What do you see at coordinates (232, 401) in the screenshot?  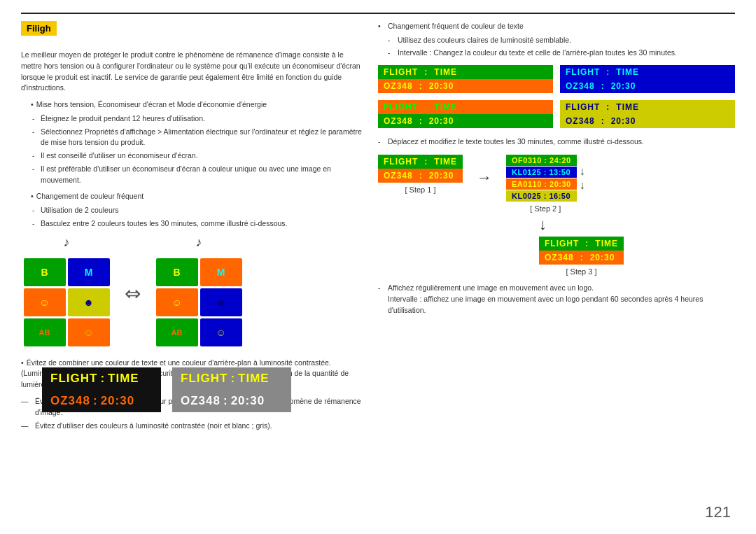 I see `lfd-gray-row2: OZ348 : 20:30` at bounding box center [232, 401].